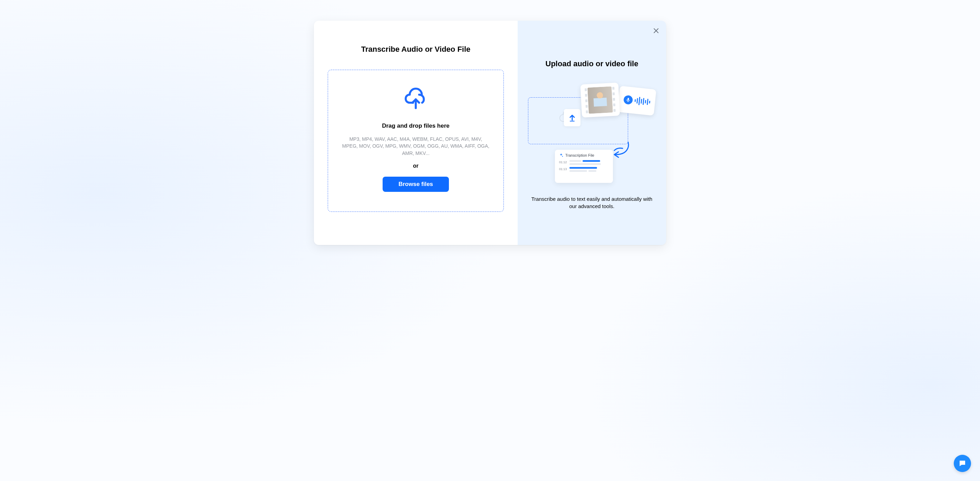  I want to click on upload-right-panel: Upload audio or video file, so click(592, 133).